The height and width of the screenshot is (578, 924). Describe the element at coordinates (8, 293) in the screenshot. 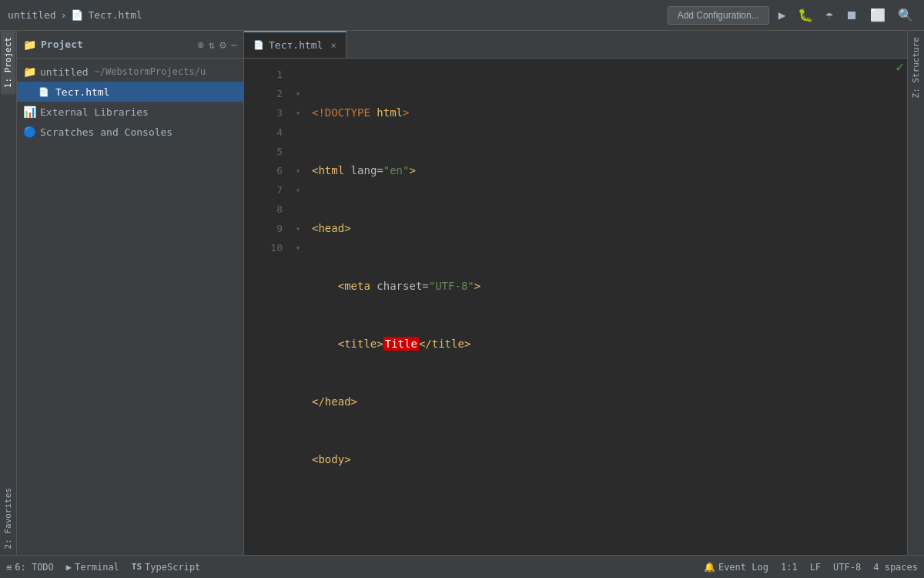

I see `left-side-tabs: 1: Project 2: Favorites` at that location.